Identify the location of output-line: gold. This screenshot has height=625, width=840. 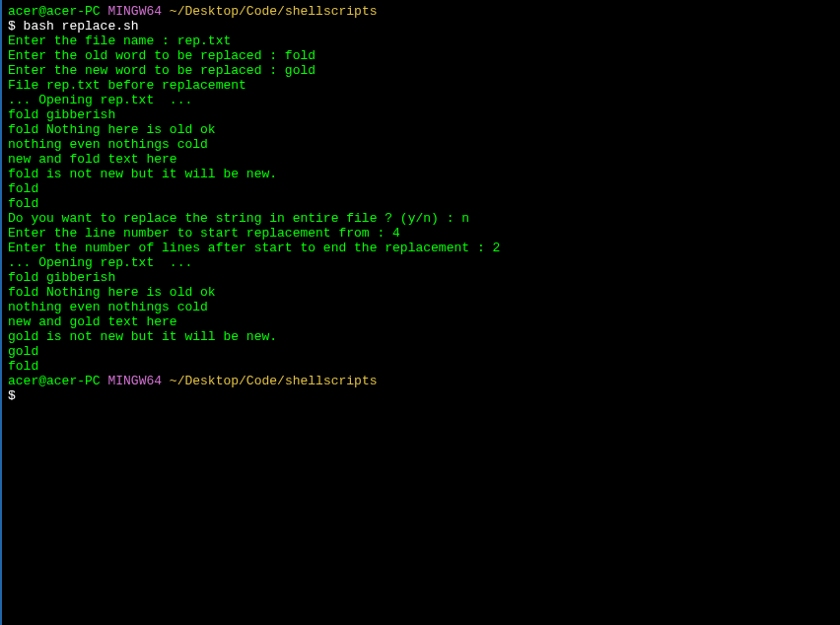
(421, 351).